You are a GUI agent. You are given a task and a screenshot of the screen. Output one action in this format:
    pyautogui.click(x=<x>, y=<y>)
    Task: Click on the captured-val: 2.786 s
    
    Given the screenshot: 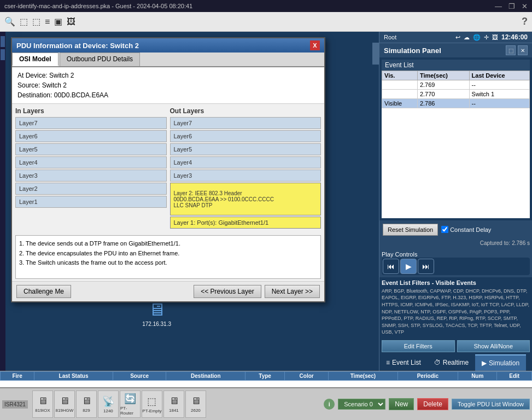 What is the action you would take?
    pyautogui.click(x=521, y=243)
    